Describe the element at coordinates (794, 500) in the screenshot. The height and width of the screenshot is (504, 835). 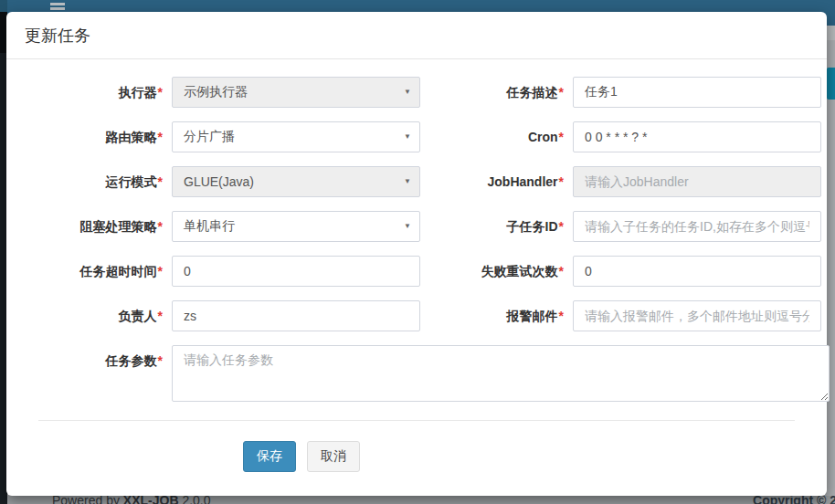
I see `copyright-text: Copyright © 2` at that location.